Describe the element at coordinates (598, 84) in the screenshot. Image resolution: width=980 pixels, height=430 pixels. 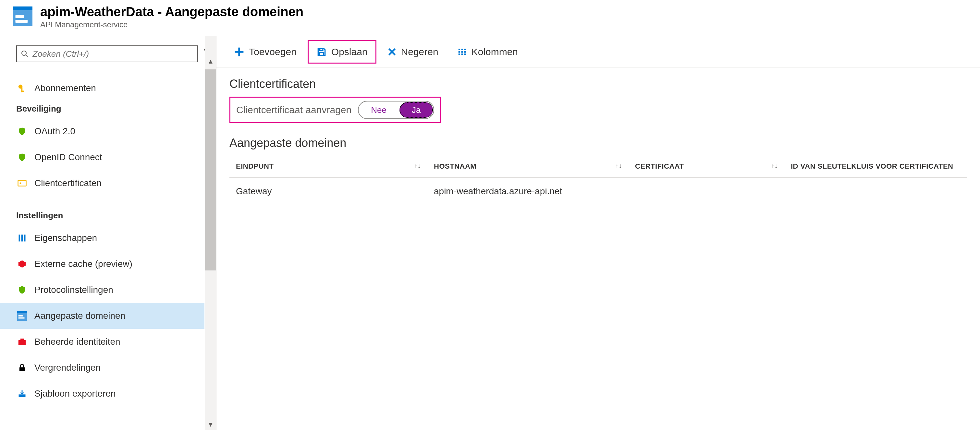
I see `clientcerts-section-title: Clientcertificaten` at that location.